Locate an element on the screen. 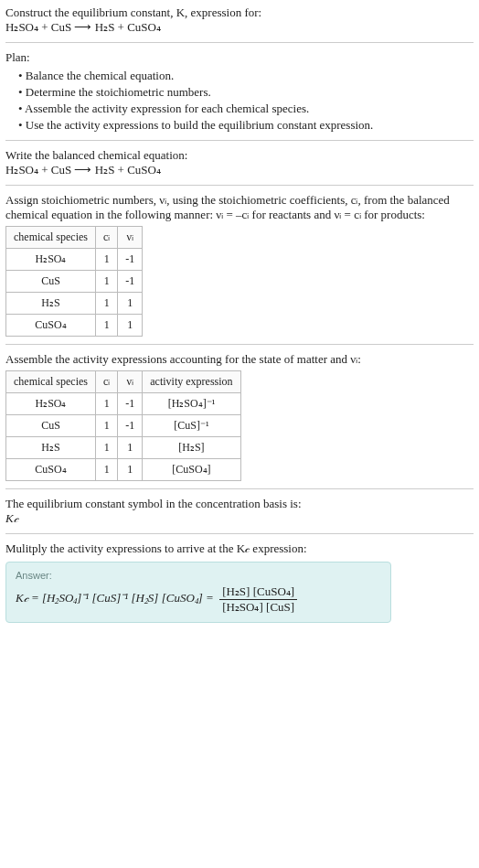  plan-block: Plan: Balance the chemical equation. Det… is located at coordinates (240, 91).